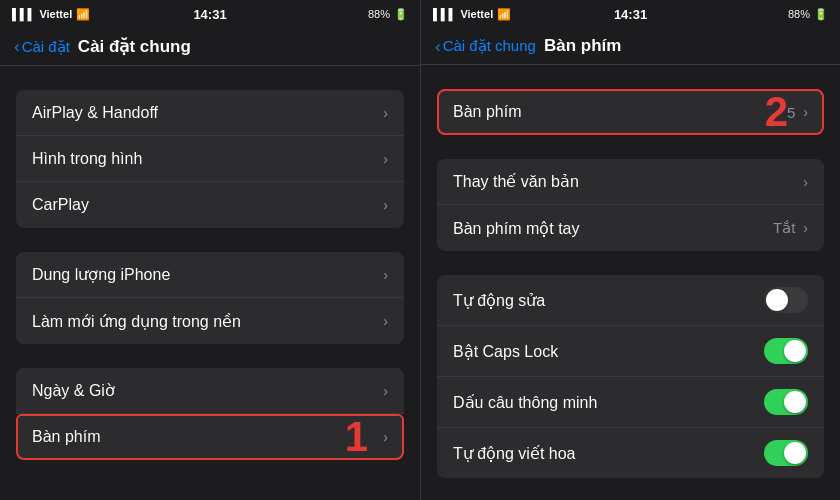  Describe the element at coordinates (487, 112) in the screenshot. I see `row-keyboards-label: Bàn phím` at that location.